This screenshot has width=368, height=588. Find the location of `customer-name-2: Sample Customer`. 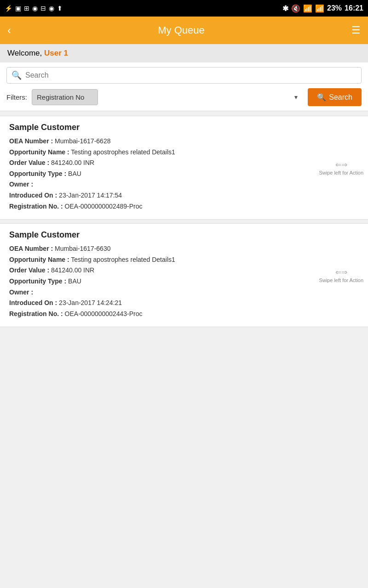

customer-name-2: Sample Customer is located at coordinates (185, 235).